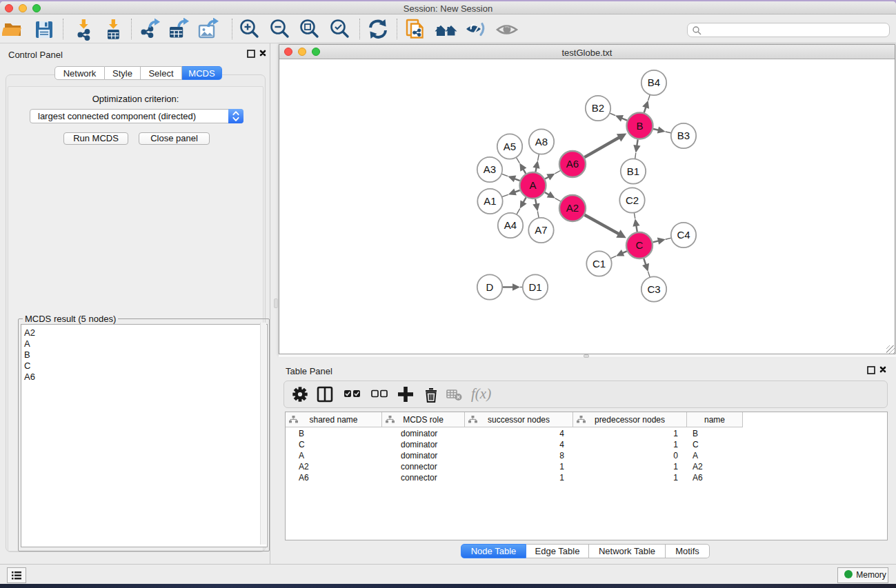 The image size is (896, 588). I want to click on svg-text: C2, so click(632, 200).